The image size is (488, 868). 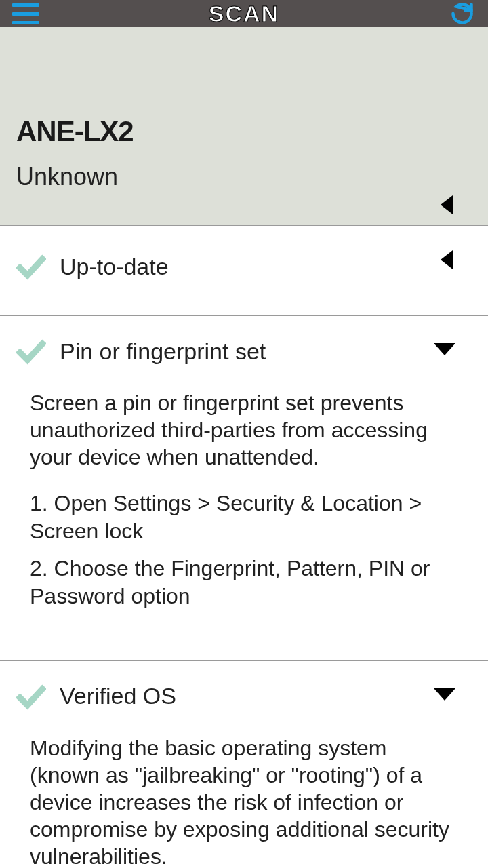 What do you see at coordinates (244, 14) in the screenshot?
I see `app-header: SCAN` at bounding box center [244, 14].